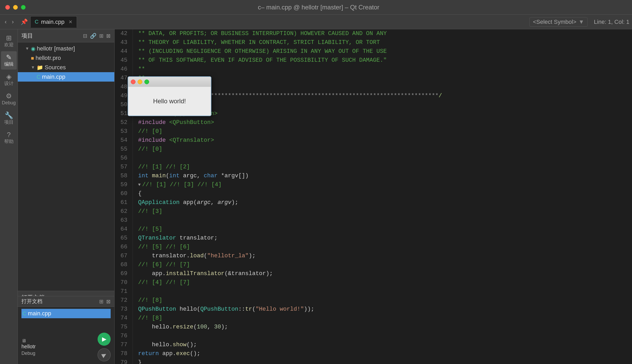 This screenshot has height=364, width=632. Describe the element at coordinates (93, 36) in the screenshot. I see `link-button: 🔗` at that location.